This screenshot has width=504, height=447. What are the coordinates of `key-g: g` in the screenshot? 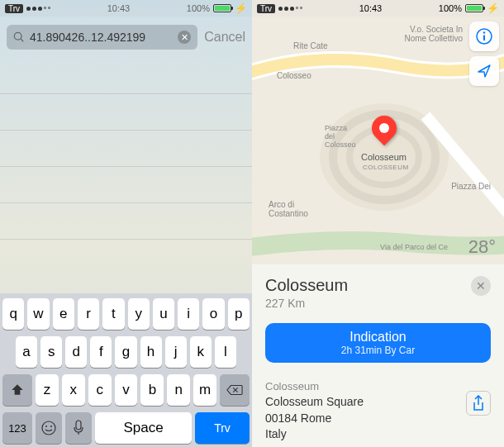 It's located at (126, 352).